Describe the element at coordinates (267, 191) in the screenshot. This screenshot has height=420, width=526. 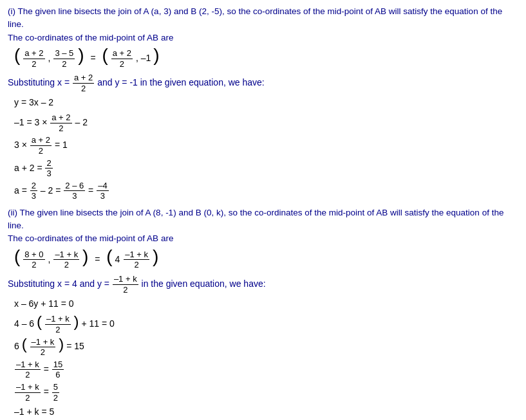
I see `eq-sub-4: a = 2 3 – 2 = 2 – 6 3 = –4 3` at that location.